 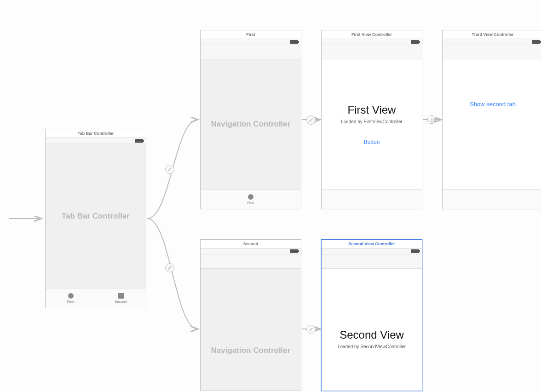 What do you see at coordinates (96, 298) in the screenshot?
I see `tab-bar: First Second` at bounding box center [96, 298].